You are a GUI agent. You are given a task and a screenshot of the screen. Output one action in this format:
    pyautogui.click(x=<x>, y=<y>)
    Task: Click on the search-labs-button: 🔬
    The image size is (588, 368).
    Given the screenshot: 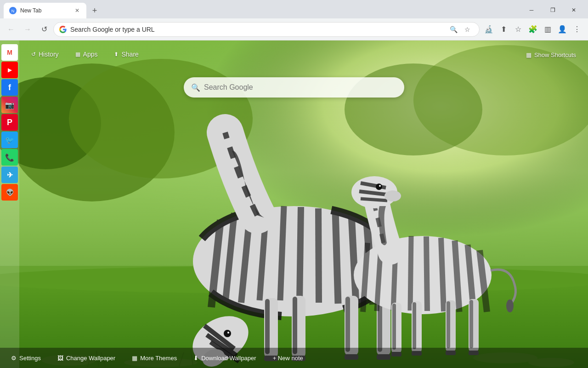 What is the action you would take?
    pyautogui.click(x=489, y=29)
    